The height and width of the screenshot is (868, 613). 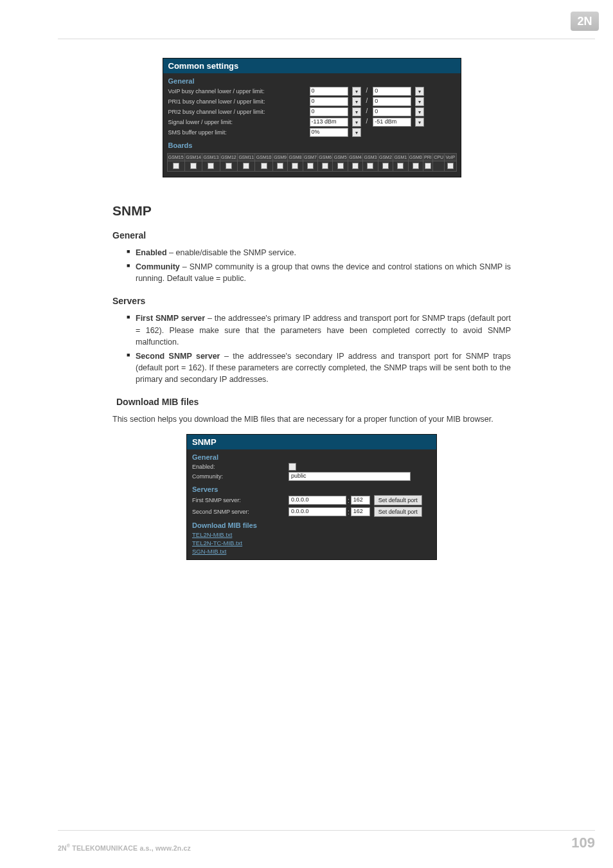 What do you see at coordinates (398, 500) in the screenshot?
I see `first-set-default-button: Set default port` at bounding box center [398, 500].